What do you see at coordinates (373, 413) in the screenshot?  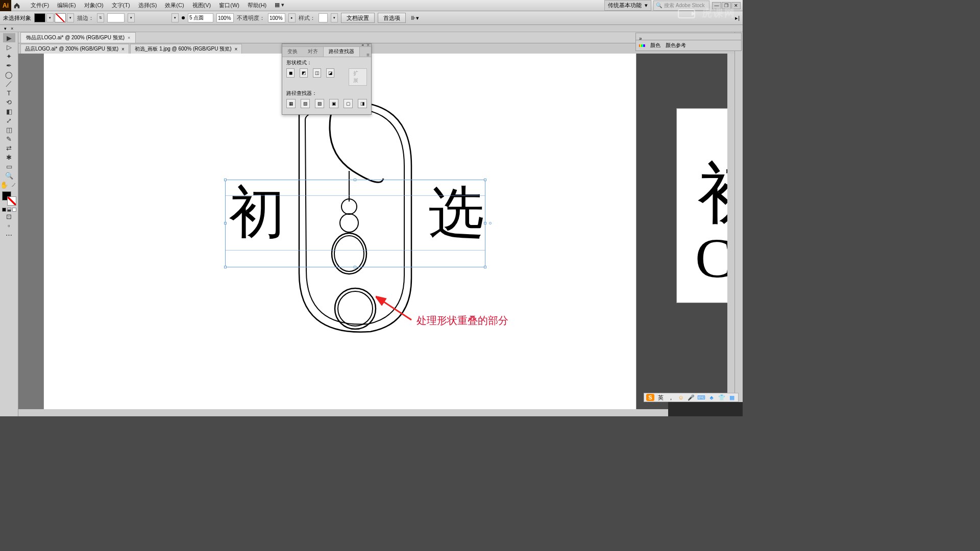 I see `horizontal-scrollbar` at bounding box center [373, 413].